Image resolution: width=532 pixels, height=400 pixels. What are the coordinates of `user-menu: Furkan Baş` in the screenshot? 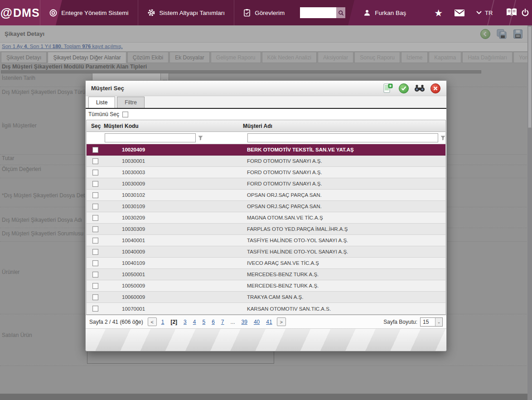 It's located at (385, 13).